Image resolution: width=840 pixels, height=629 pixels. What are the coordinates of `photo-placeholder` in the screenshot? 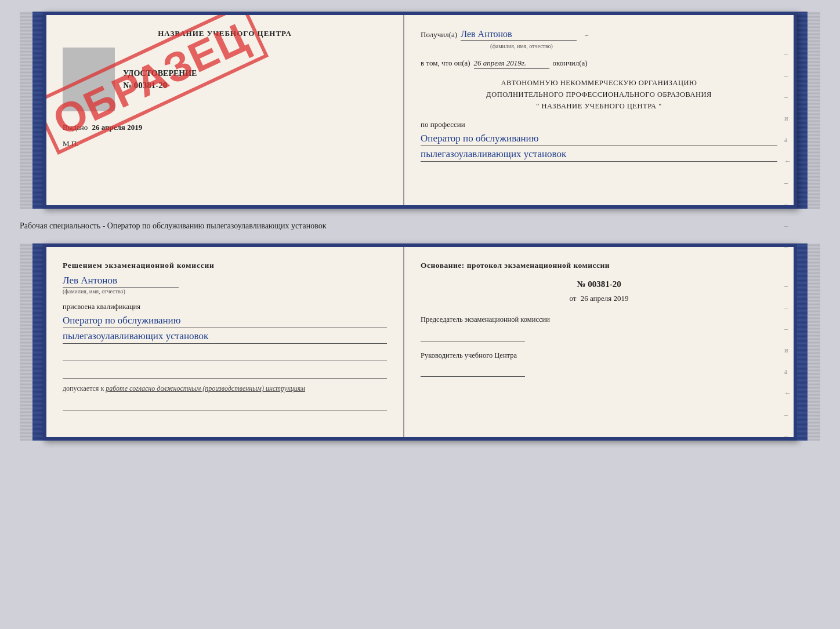 It's located at (89, 79).